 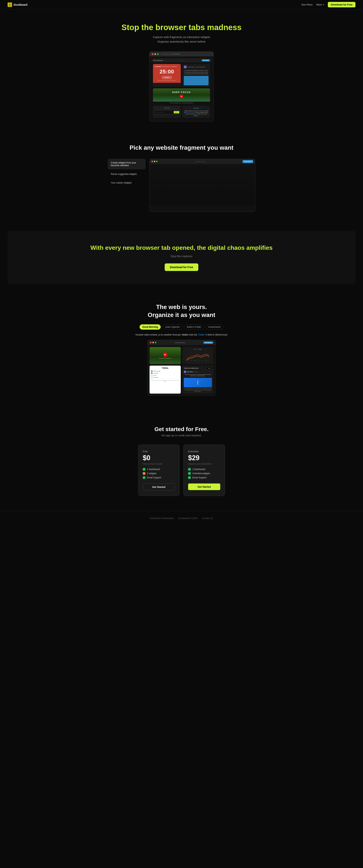 What do you see at coordinates (190, 478) in the screenshot?
I see `extended-check-support: ✓` at bounding box center [190, 478].